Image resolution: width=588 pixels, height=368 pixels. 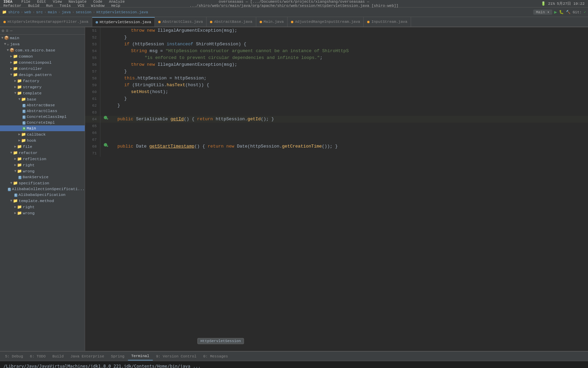 What do you see at coordinates (181, 22) in the screenshot?
I see `tab-abstractclass: AbstractClass.java` at bounding box center [181, 22].